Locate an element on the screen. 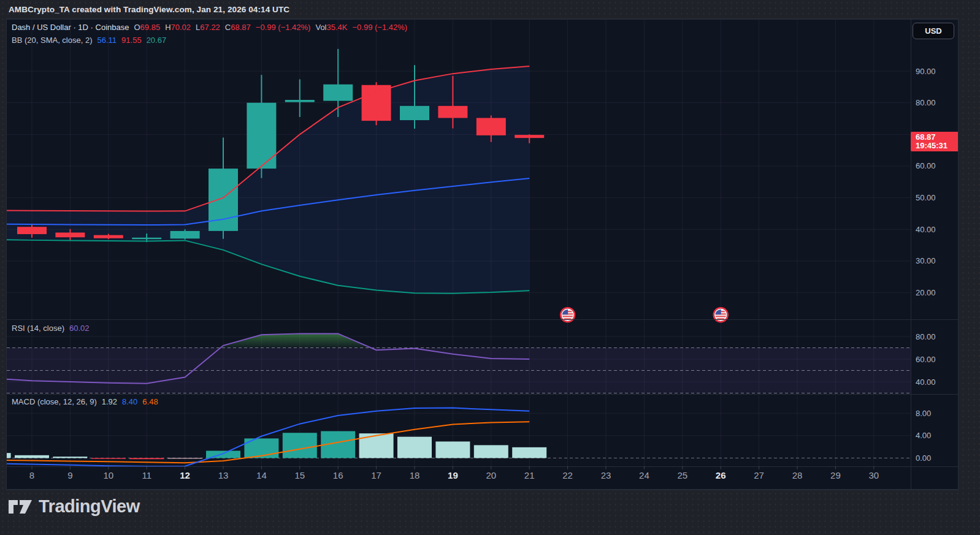 The height and width of the screenshot is (535, 980). time-tick-label: 15 is located at coordinates (299, 476).